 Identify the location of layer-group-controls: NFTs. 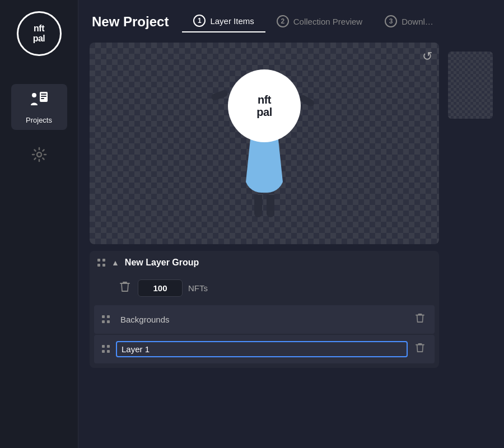
(264, 289).